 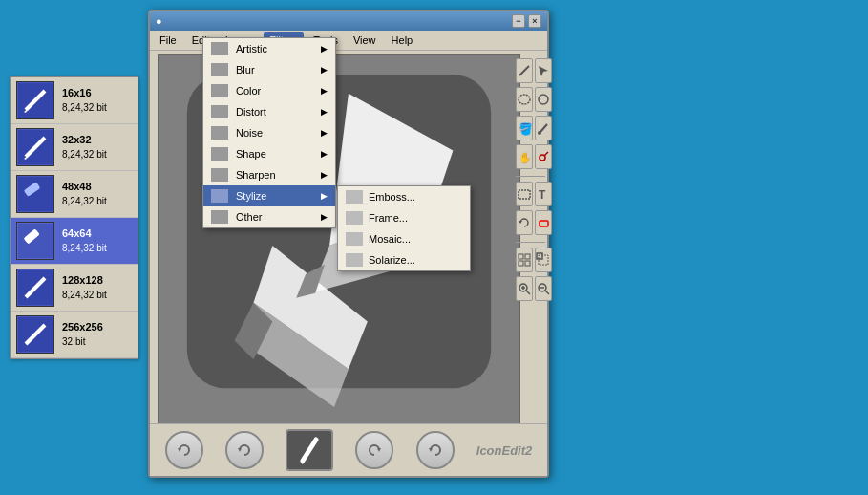 I want to click on icon-bits-256: 32 bit, so click(x=82, y=342).